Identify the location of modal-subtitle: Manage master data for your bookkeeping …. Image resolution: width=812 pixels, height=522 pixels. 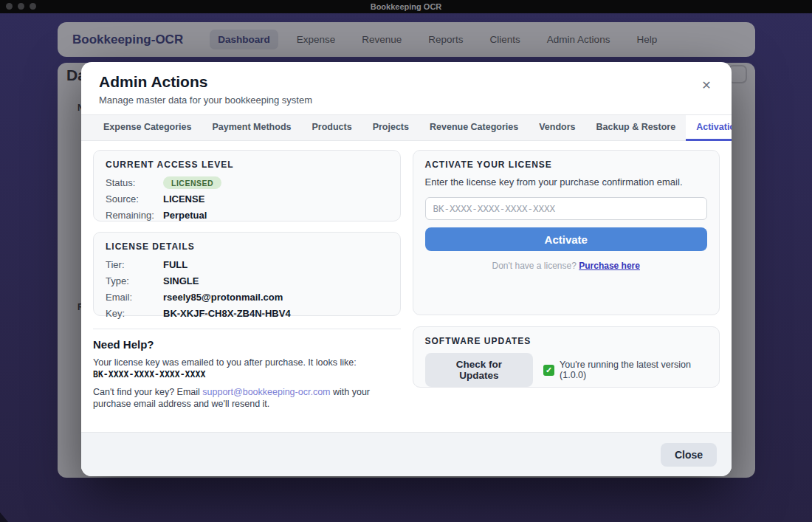
(406, 100).